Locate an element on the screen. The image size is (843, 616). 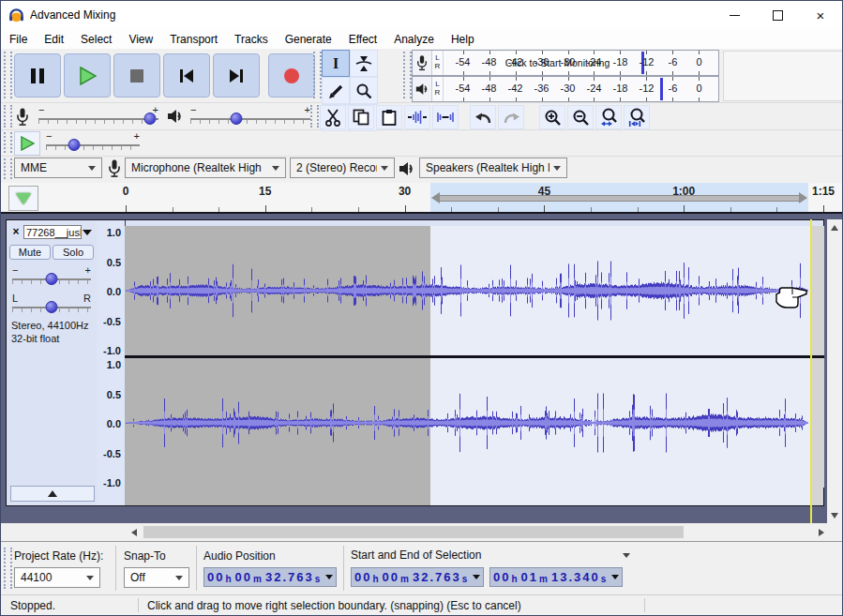
amplitude-label: 0.0 is located at coordinates (114, 424).